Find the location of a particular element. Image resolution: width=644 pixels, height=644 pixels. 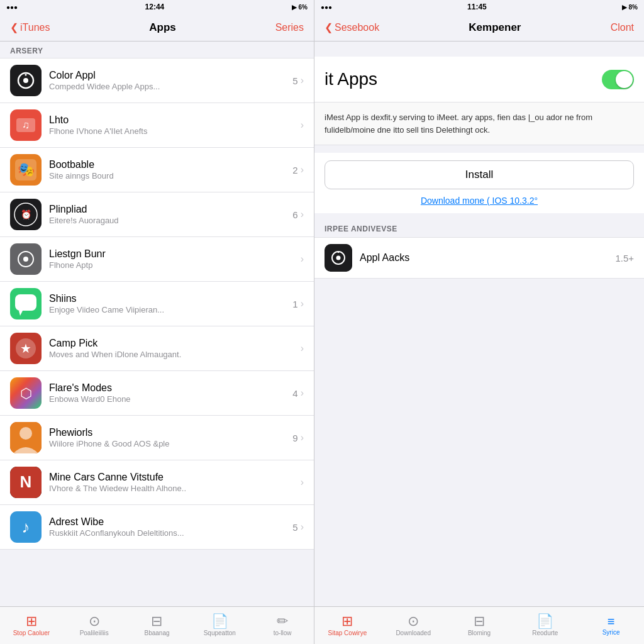

right-nav-title: Kempener is located at coordinates (494, 28).